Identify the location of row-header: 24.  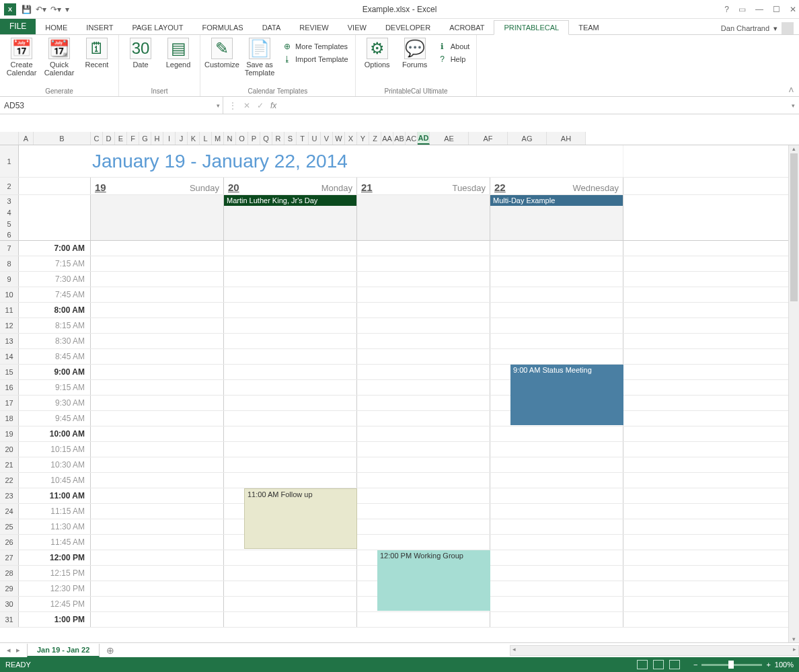
(9, 511).